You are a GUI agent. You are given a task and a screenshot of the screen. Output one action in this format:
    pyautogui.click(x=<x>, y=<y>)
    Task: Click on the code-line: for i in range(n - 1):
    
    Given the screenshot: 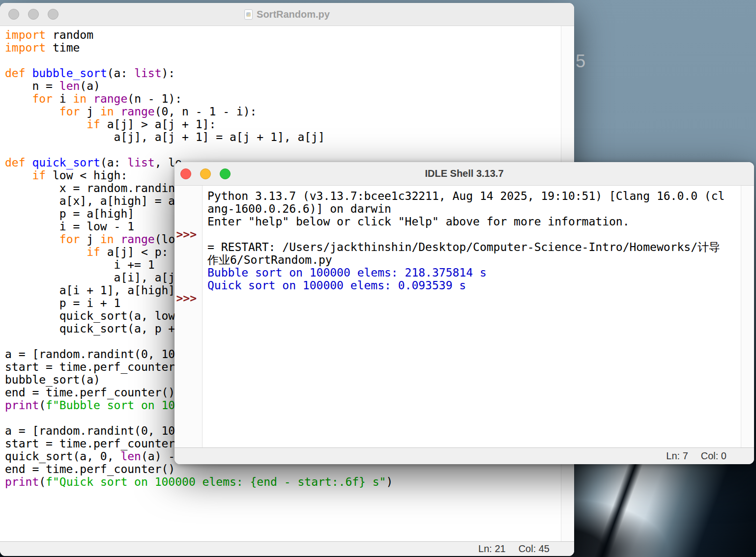 What is the action you would take?
    pyautogui.click(x=290, y=99)
    